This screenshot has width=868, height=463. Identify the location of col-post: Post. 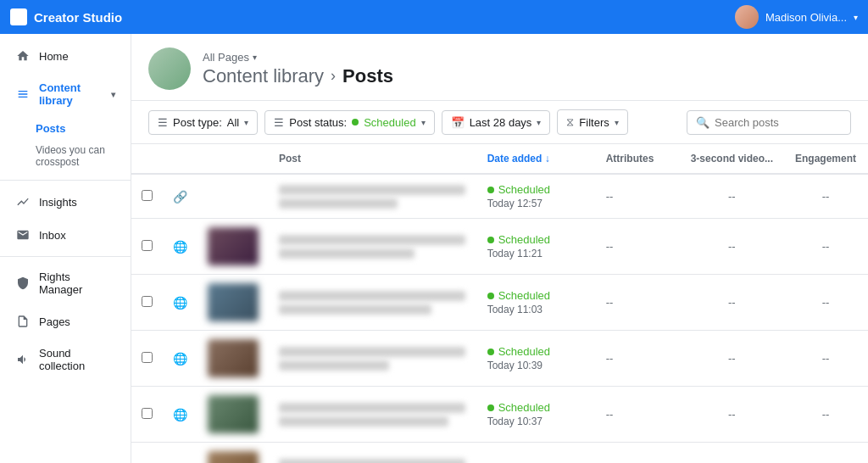
(373, 159).